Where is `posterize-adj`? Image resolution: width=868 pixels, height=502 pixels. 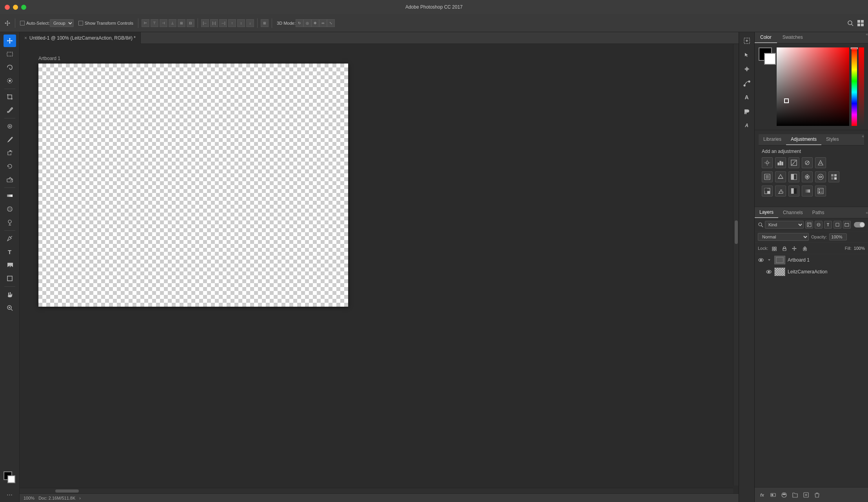
posterize-adj is located at coordinates (781, 191).